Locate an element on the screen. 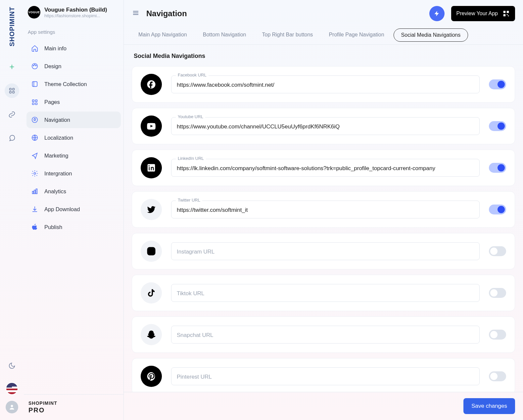  sidebar-item-label: Design is located at coordinates (53, 66).